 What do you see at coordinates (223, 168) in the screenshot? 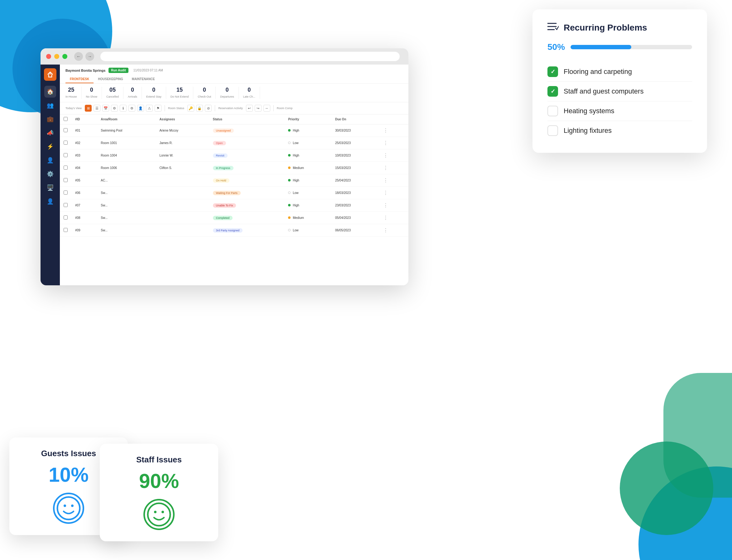
I see `status-badge: In Progress` at bounding box center [223, 168].